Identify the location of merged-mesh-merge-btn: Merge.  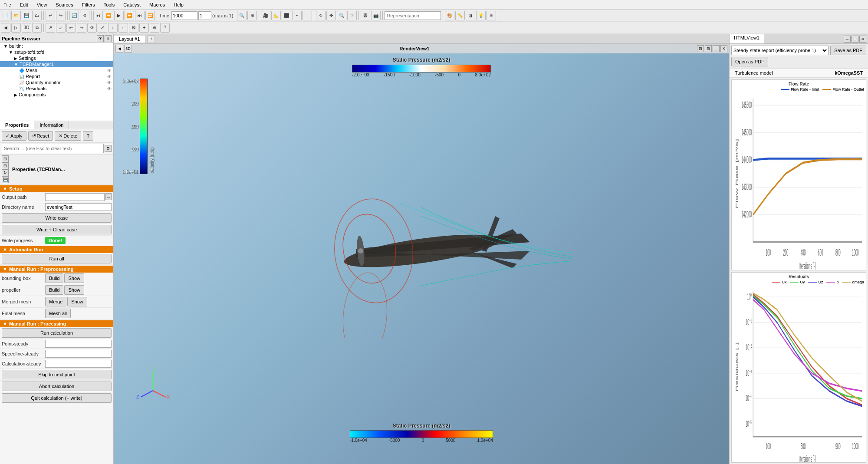
(56, 302).